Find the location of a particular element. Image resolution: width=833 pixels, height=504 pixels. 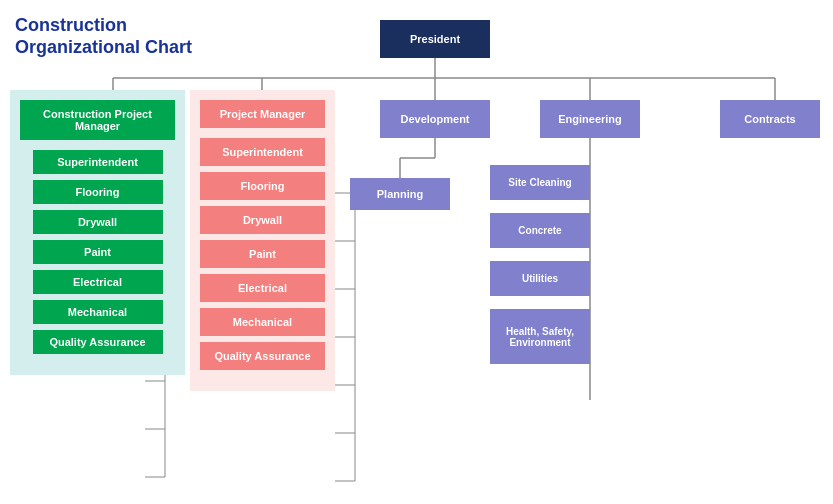

pink-electrical: Electrical is located at coordinates (262, 288).